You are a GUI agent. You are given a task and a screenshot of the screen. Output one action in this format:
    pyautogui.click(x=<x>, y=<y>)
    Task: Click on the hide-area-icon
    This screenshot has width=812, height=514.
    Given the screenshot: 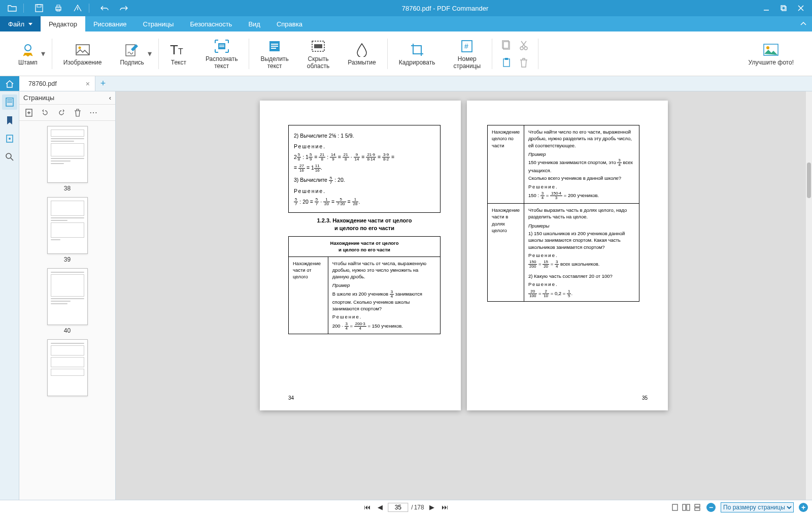 What is the action you would take?
    pyautogui.click(x=318, y=46)
    